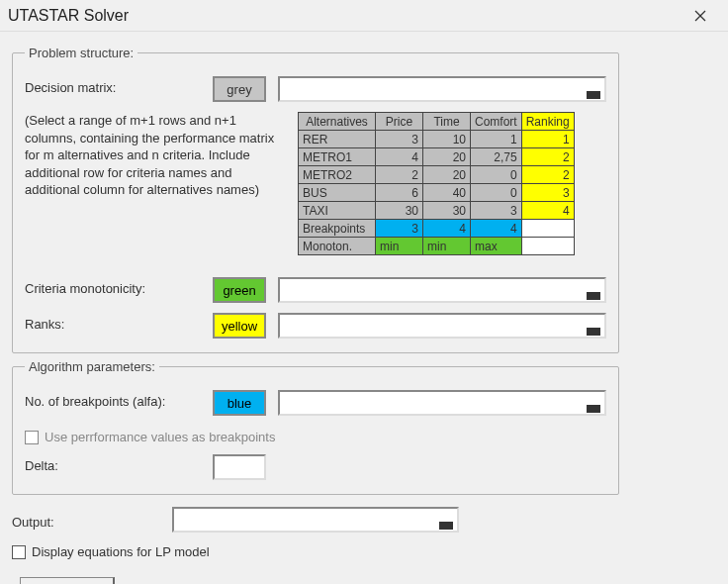 This screenshot has height=584, width=728. What do you see at coordinates (316, 552) in the screenshot?
I see `display-equations-row: Display equations for LP model` at bounding box center [316, 552].